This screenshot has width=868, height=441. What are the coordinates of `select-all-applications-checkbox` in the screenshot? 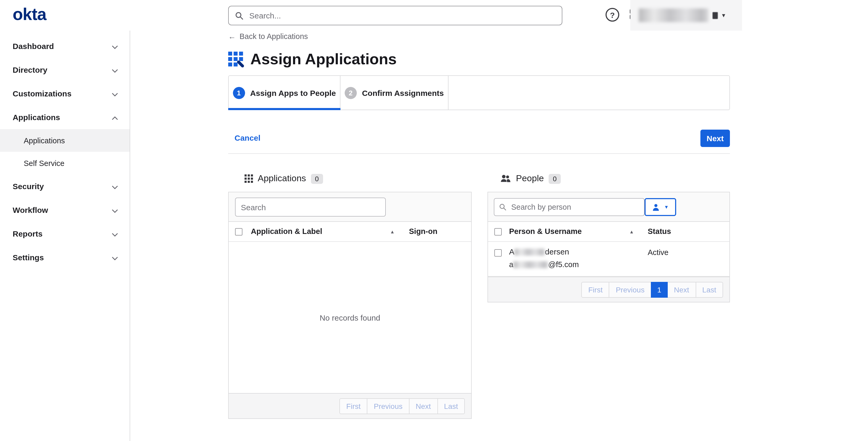 It's located at (239, 232).